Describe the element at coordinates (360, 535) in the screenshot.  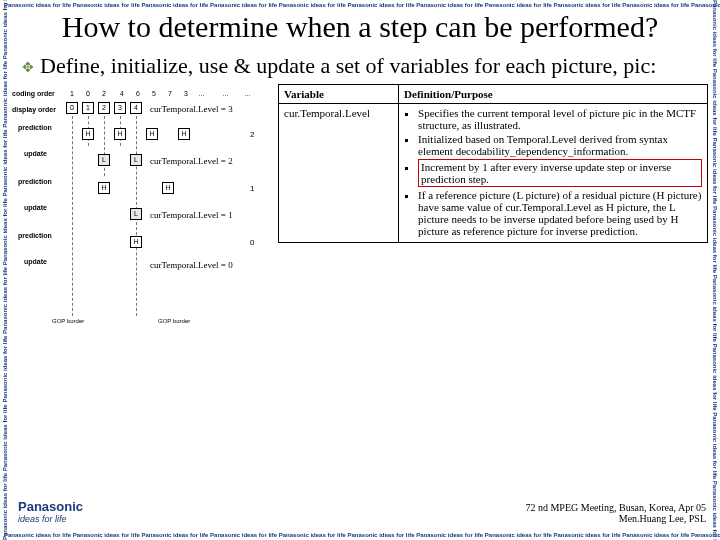
I see `border-bottom: Panasonic ideas for life Panasonic ideas…` at that location.